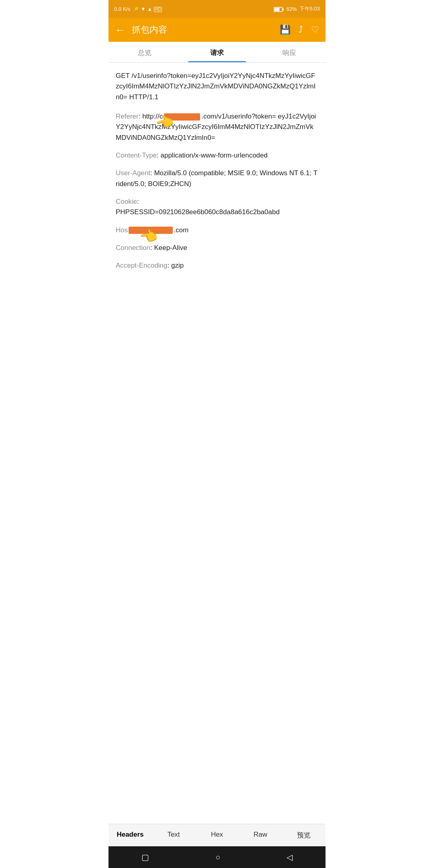 The height and width of the screenshot is (868, 434). What do you see at coordinates (217, 30) in the screenshot?
I see `navbar: ← 抓包内容 💾 ⤴ ♡` at bounding box center [217, 30].